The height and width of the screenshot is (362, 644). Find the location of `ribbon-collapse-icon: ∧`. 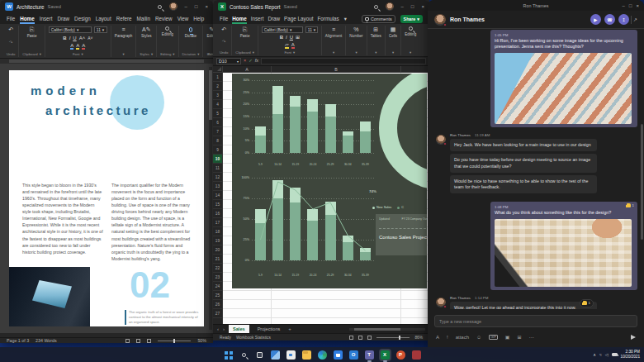

ribbon-collapse-icon: ∧ is located at coordinates (209, 54).